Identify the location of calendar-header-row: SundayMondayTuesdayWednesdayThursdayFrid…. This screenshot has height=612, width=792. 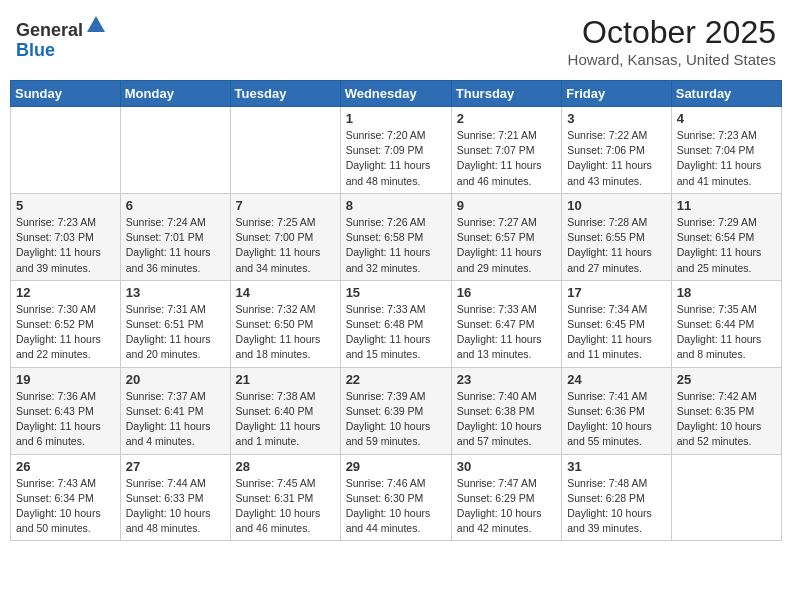
(396, 94).